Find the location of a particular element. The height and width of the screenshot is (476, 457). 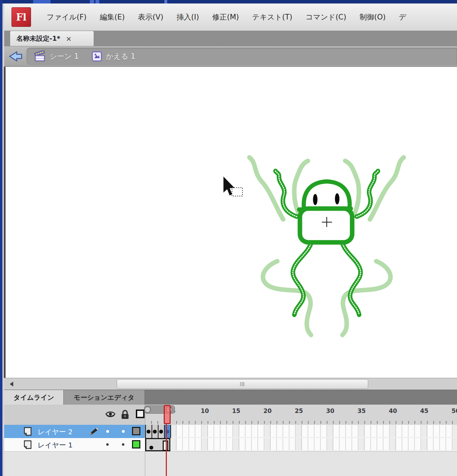

menu-item-5: テキスト(T) is located at coordinates (272, 17).